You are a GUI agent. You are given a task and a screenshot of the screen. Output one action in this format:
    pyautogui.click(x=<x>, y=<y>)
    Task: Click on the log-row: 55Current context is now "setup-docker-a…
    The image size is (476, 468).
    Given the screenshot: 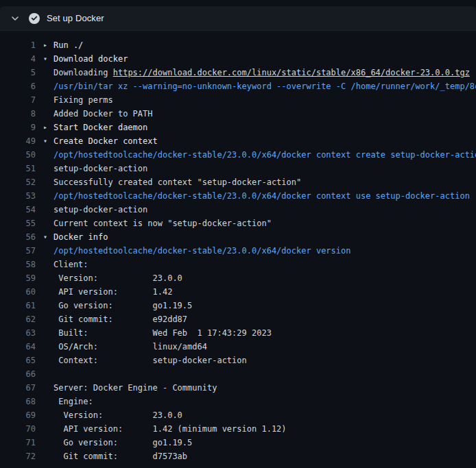 What is the action you would take?
    pyautogui.click(x=238, y=223)
    